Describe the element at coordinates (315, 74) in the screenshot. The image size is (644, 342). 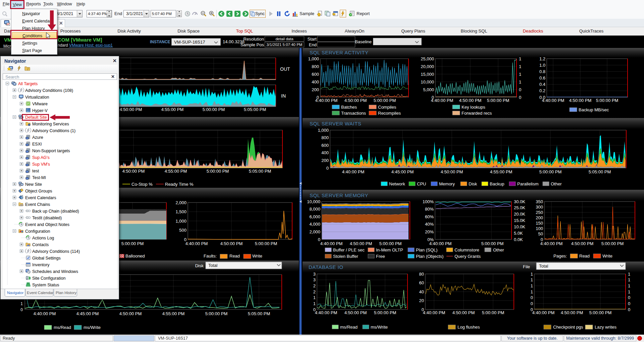
I see `svg-text: 600` at that location.